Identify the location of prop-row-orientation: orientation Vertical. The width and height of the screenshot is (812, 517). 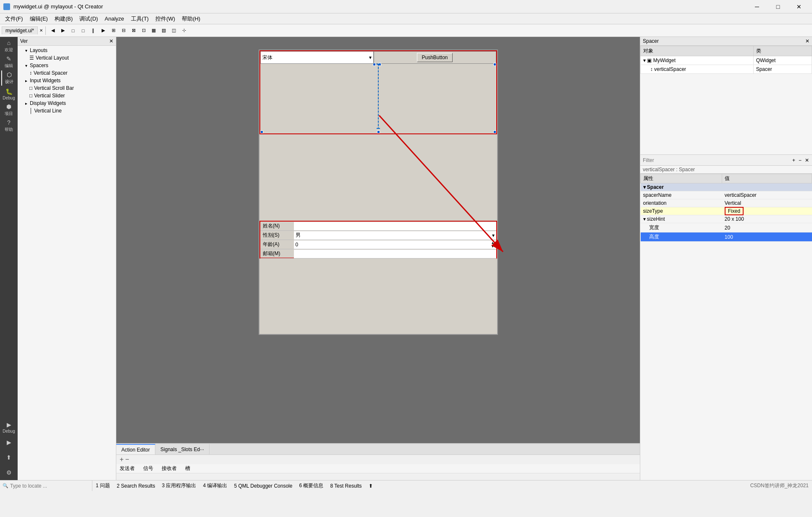
(726, 203).